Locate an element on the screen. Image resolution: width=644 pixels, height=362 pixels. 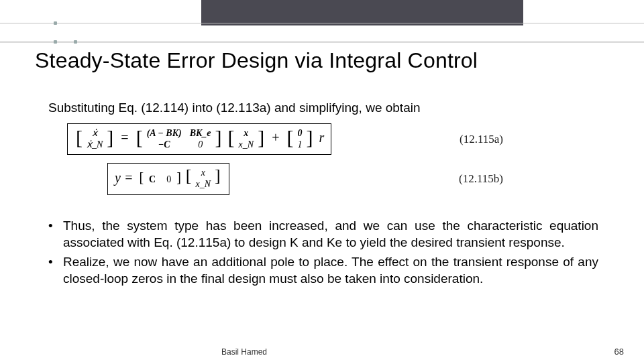
equation-a-row: [ ẋ ẋ_N ] = [ (A − BK) −C BK_e is located at coordinates (285, 139).